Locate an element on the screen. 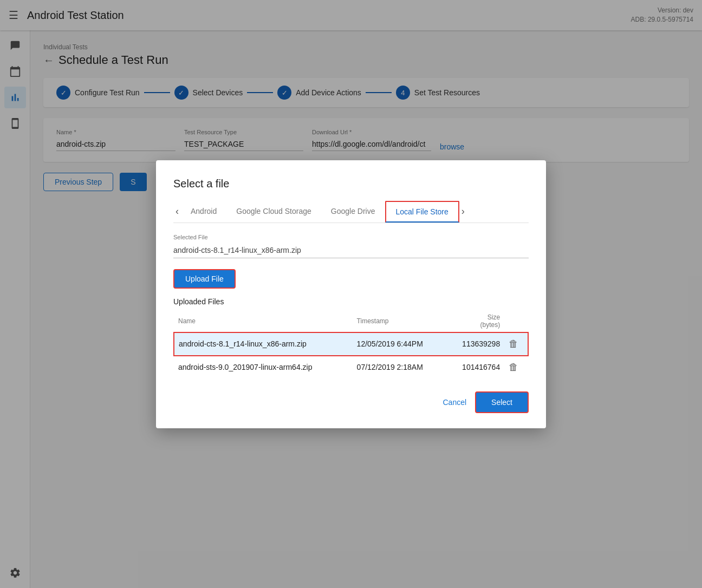 Image resolution: width=702 pixels, height=588 pixels. modal-footer: Cancel Select is located at coordinates (351, 402).